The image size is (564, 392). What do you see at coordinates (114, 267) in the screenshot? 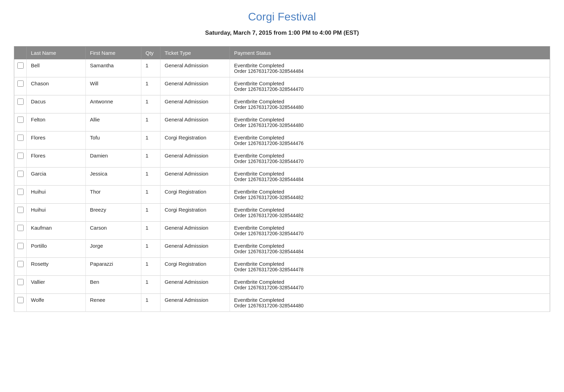
I see `cell-firstname: Paparazzi` at bounding box center [114, 267].